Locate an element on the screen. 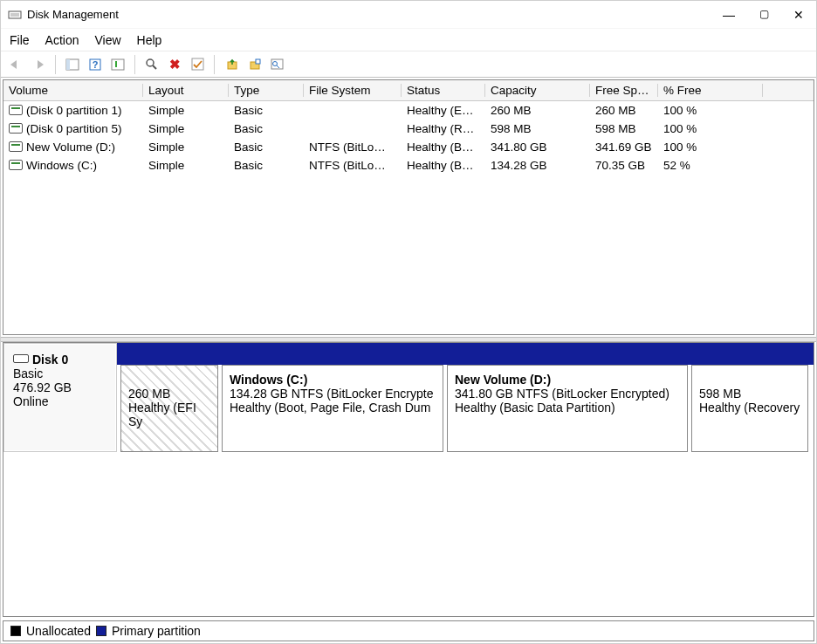  volume-header-row: Volume Layout Type File System Status Ca… is located at coordinates (408, 91).